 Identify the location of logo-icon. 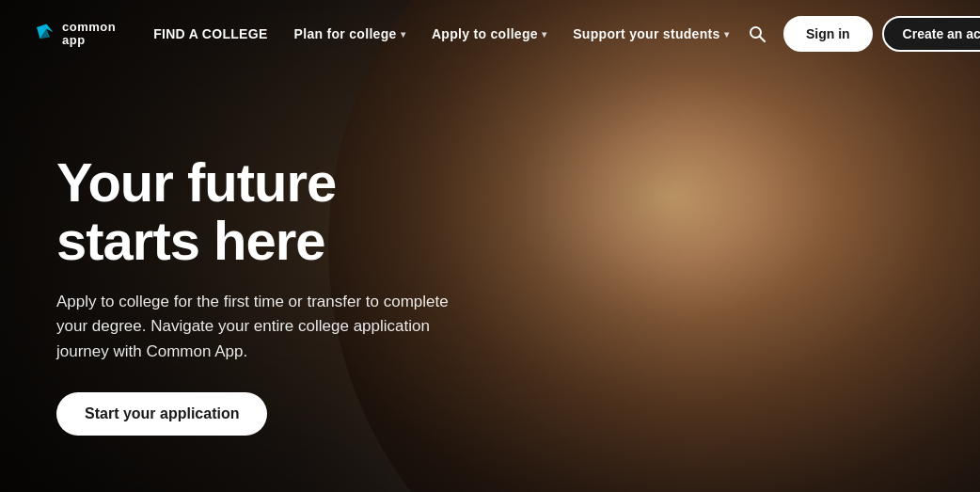
(43, 34).